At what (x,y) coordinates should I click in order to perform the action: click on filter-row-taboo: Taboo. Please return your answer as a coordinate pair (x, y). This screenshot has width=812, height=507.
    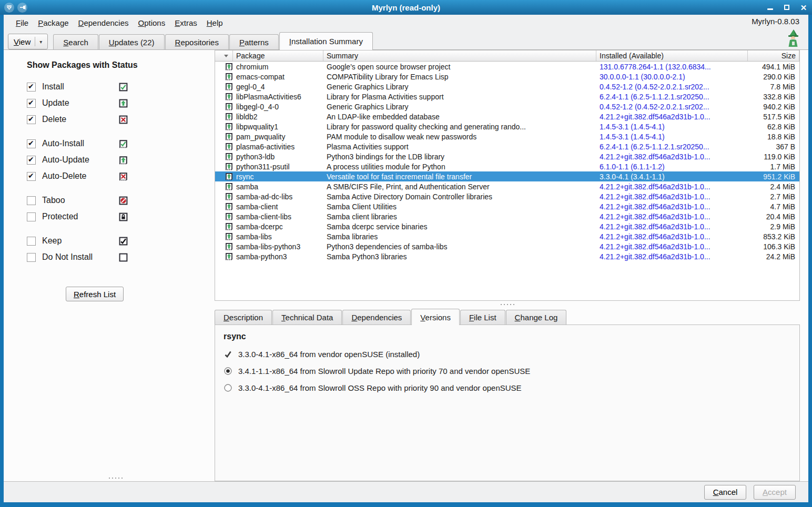
    Looking at the image, I should click on (77, 200).